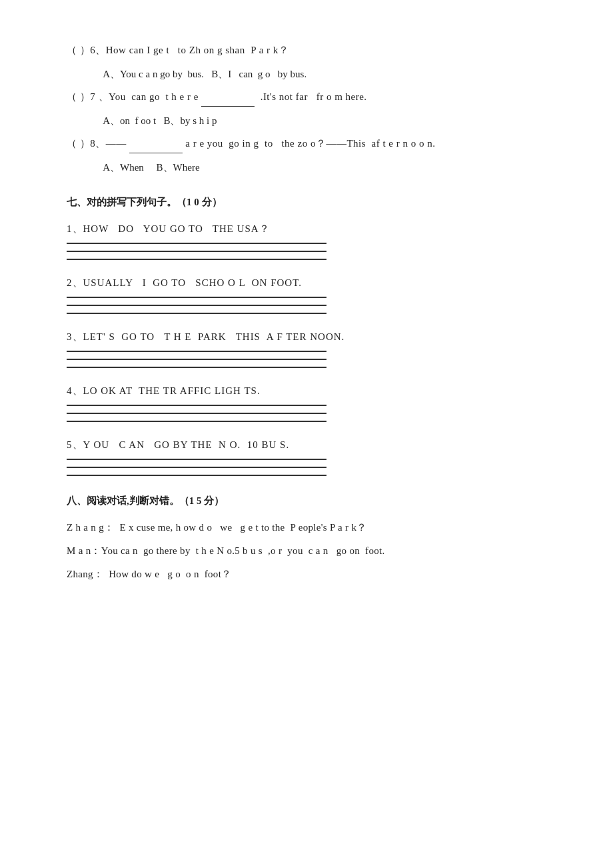 The height and width of the screenshot is (868, 613). What do you see at coordinates (313, 391) in the screenshot?
I see `copy-item-4: 4、LO OK AT THE TR AFFIC LIGH TS.` at bounding box center [313, 391].